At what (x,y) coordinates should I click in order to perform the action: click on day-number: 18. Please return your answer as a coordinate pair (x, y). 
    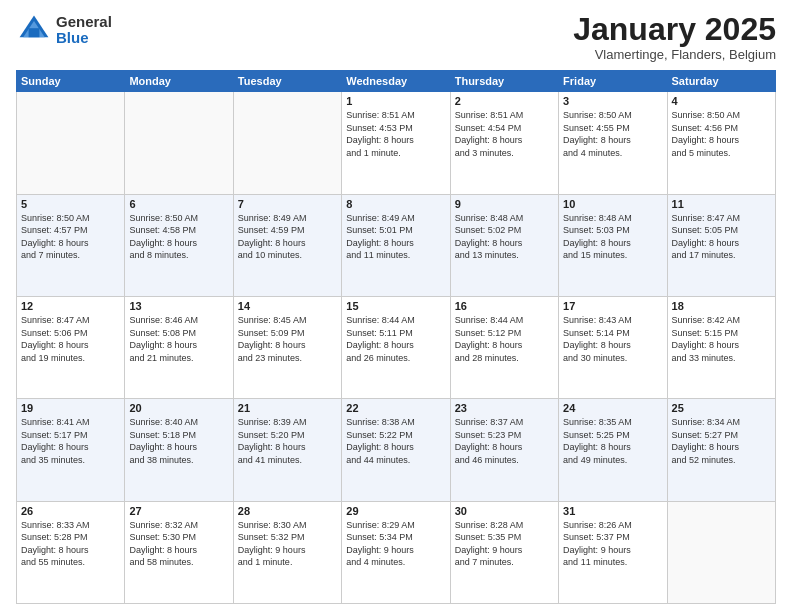
    Looking at the image, I should click on (722, 306).